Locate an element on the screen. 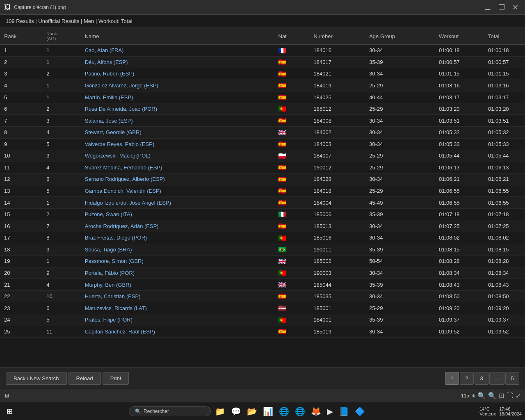 Image resolution: width=525 pixels, height=420 pixels. page-button-...: ... is located at coordinates (497, 378).